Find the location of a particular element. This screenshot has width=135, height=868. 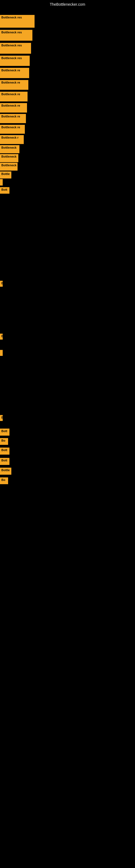

bottleneck-item: Bottleneck r is located at coordinates (12, 140).